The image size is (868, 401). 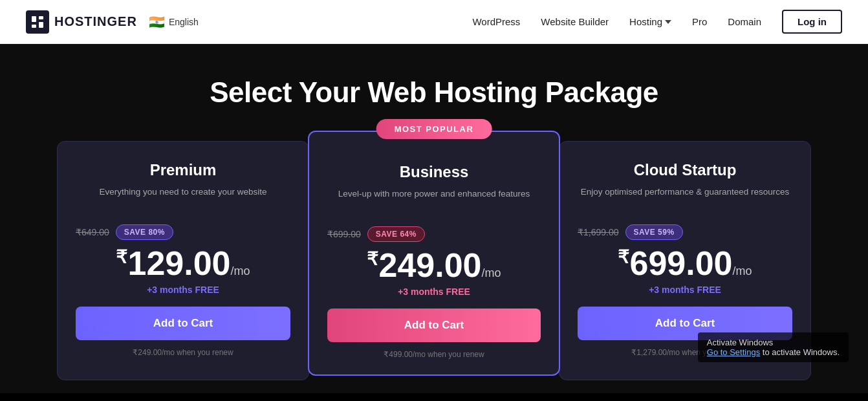 I want to click on logo-text: HOSTINGER, so click(x=96, y=22).